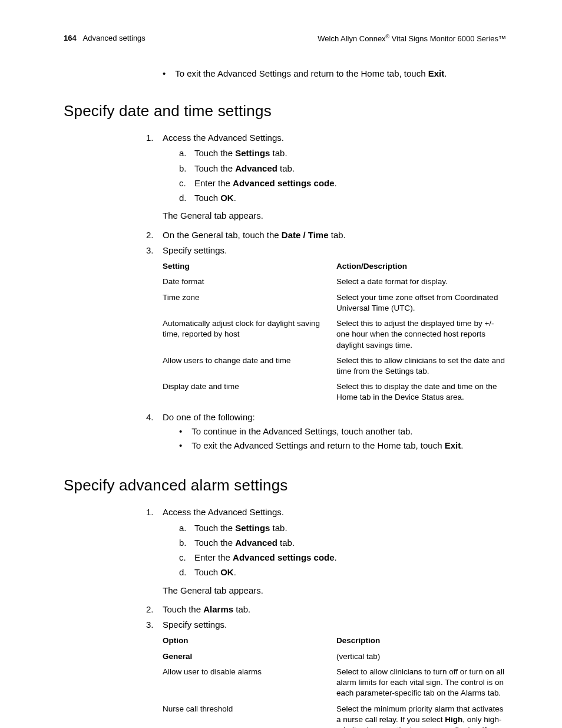 This screenshot has height=728, width=562. I want to click on step-3: 3. Specify settings. Setting Action/Desc…, so click(326, 327).